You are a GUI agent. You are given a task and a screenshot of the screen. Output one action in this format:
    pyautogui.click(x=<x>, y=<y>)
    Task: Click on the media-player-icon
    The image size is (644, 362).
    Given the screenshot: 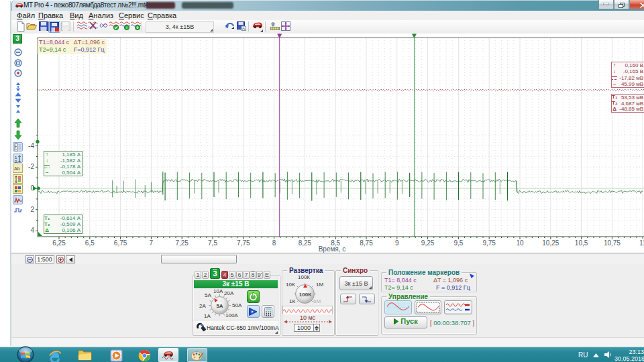 What is the action you would take?
    pyautogui.click(x=116, y=355)
    